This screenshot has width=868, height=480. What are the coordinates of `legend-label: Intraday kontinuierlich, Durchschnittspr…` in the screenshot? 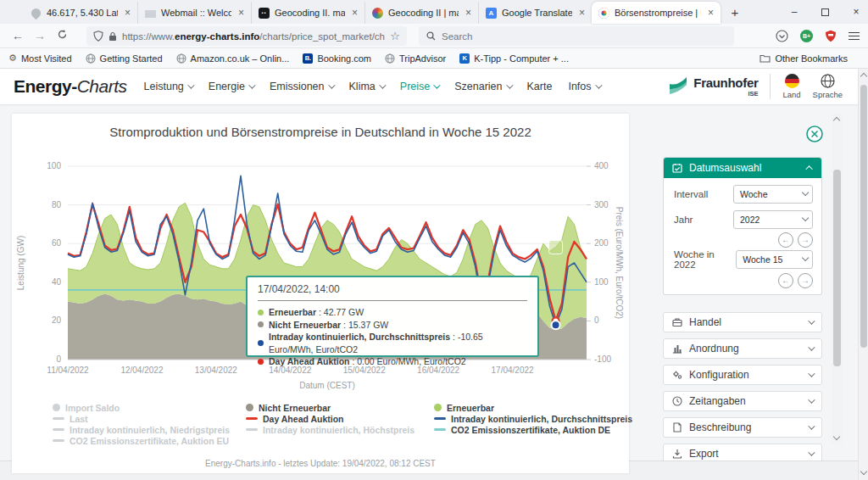 It's located at (542, 419).